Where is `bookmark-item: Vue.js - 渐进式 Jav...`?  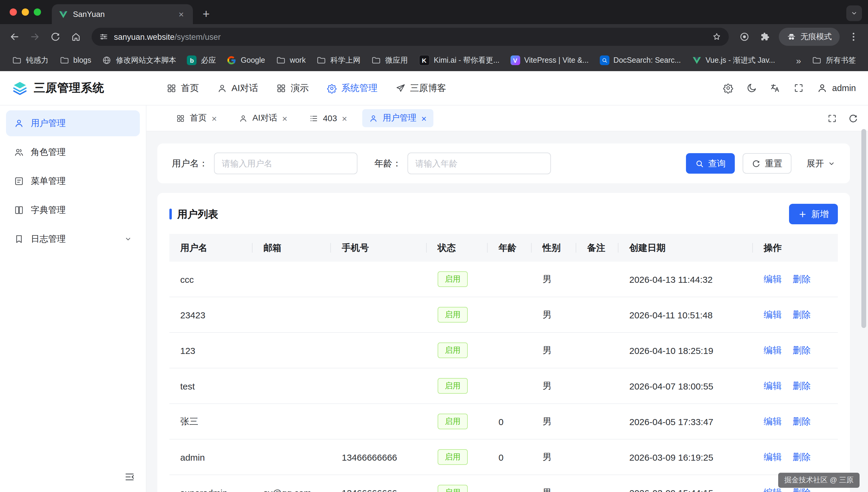
bookmark-item: Vue.js - 渐进式 Jav... is located at coordinates (734, 60).